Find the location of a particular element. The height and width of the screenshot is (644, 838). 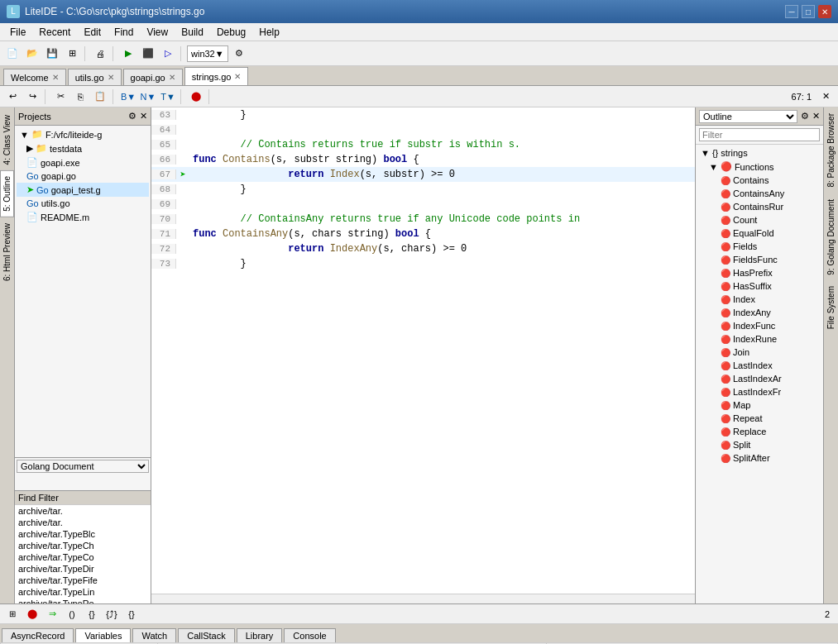

build-button: ▶ is located at coordinates (128, 54).